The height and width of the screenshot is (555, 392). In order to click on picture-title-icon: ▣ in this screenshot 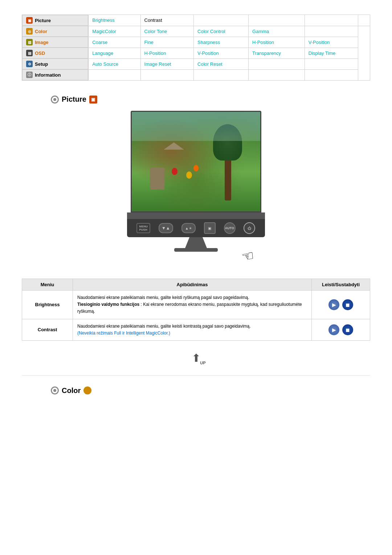, I will do `click(93, 100)`.